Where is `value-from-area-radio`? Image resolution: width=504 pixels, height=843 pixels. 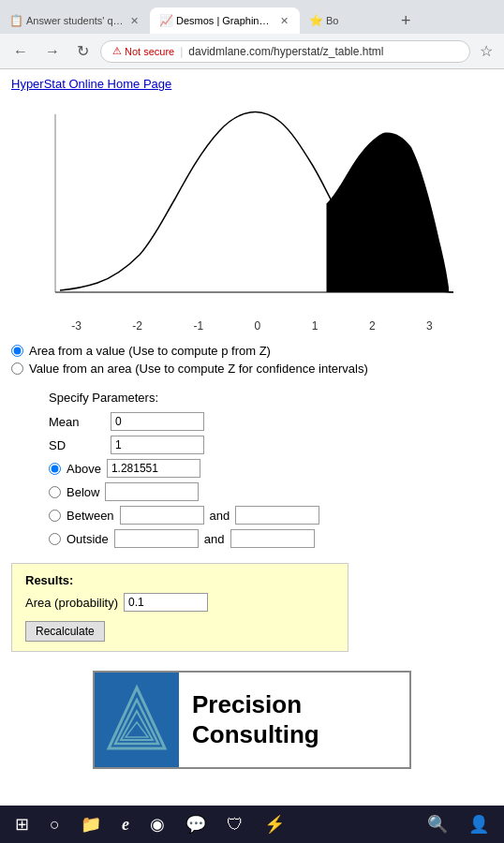 value-from-area-radio is located at coordinates (17, 369).